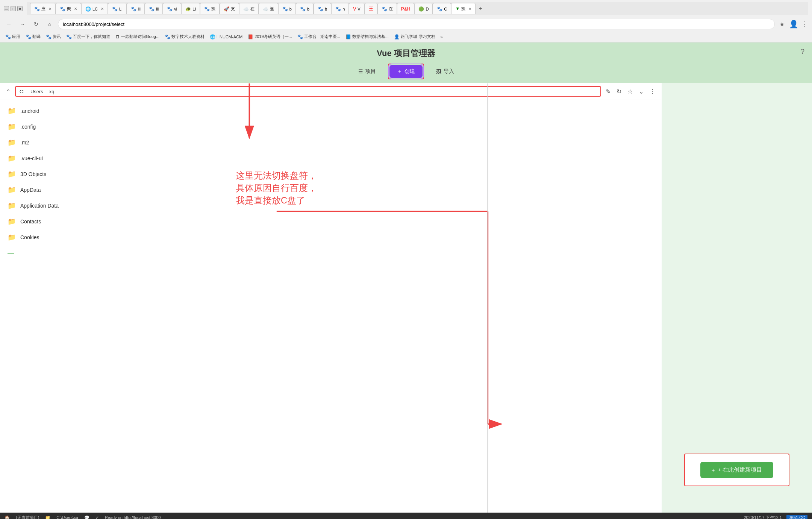 This screenshot has height=519, width=812. What do you see at coordinates (331, 237) in the screenshot?
I see `folder-cookies: 📁 Cookies` at bounding box center [331, 237].